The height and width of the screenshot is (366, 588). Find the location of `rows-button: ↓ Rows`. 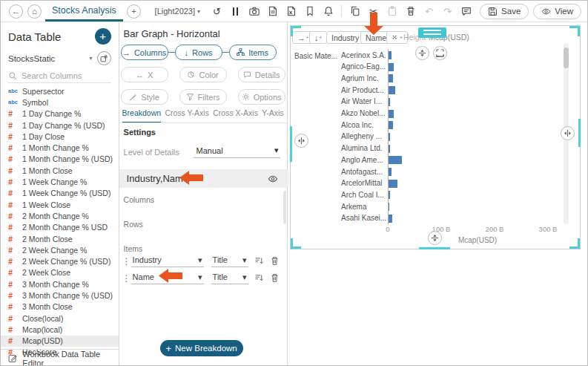

rows-button: ↓ Rows is located at coordinates (199, 52).